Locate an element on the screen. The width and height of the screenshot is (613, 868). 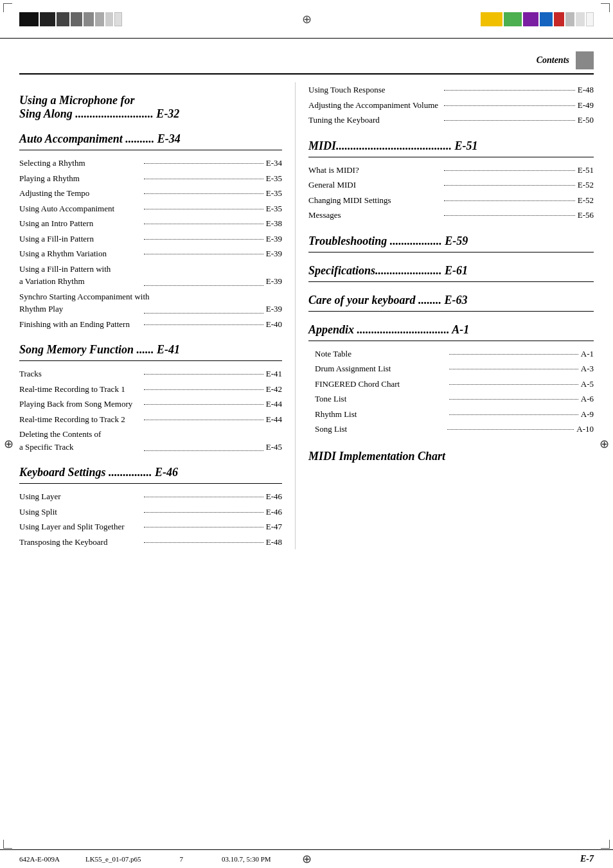
toc-entry-general-midi: General MIDI E-52 is located at coordinates (451, 185).